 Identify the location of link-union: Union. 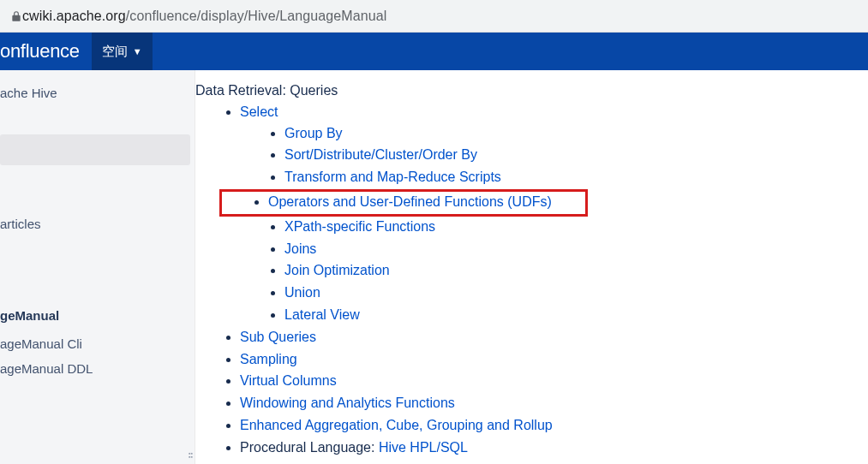
(302, 293).